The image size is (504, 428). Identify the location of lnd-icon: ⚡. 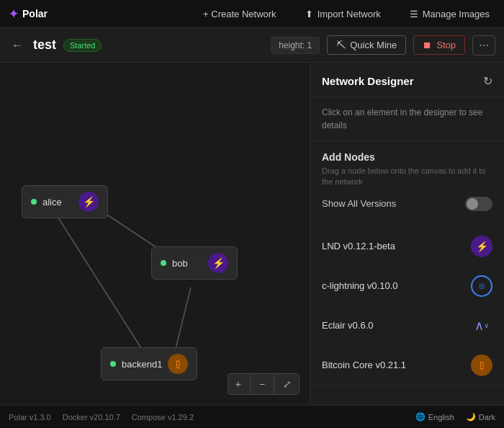
(482, 246).